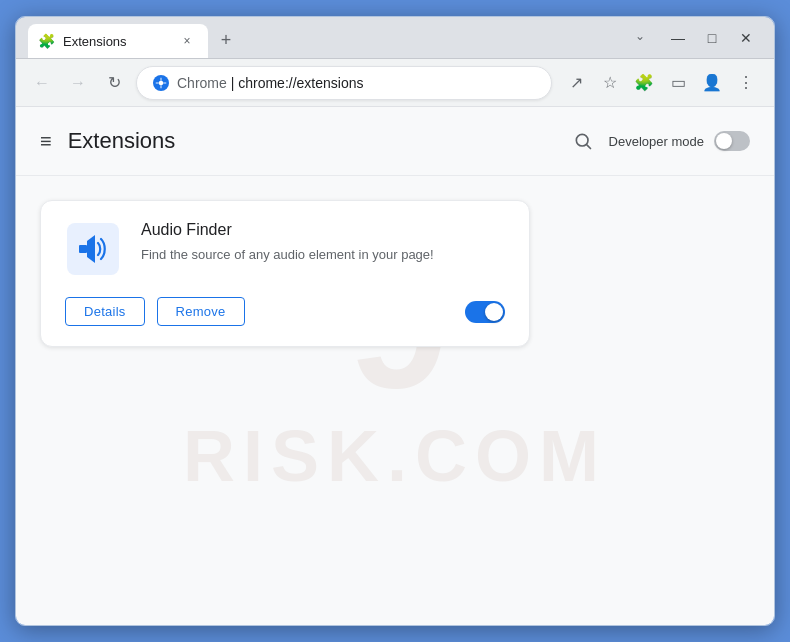 This screenshot has height=642, width=790. What do you see at coordinates (640, 36) in the screenshot?
I see `tab-chevron-icon: ⌄` at bounding box center [640, 36].